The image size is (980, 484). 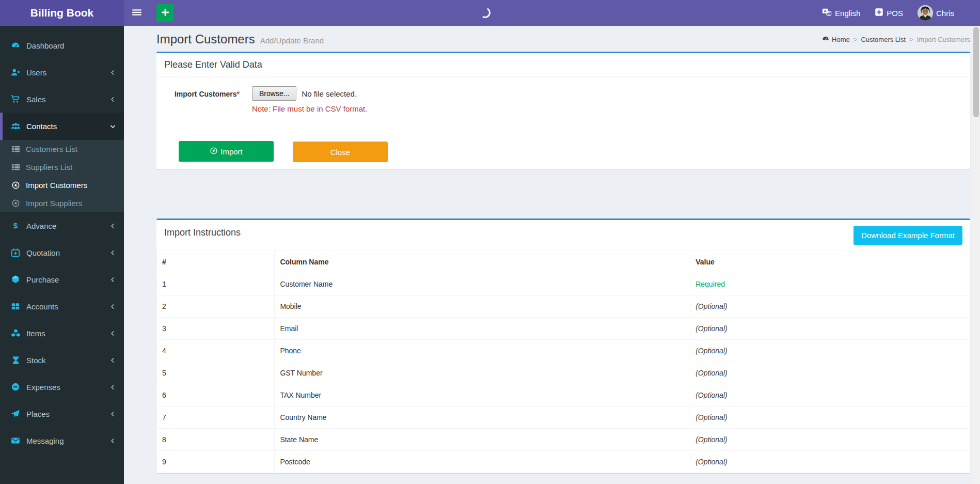 I want to click on sidebar-item-import-customers: Import Customers, so click(x=62, y=185).